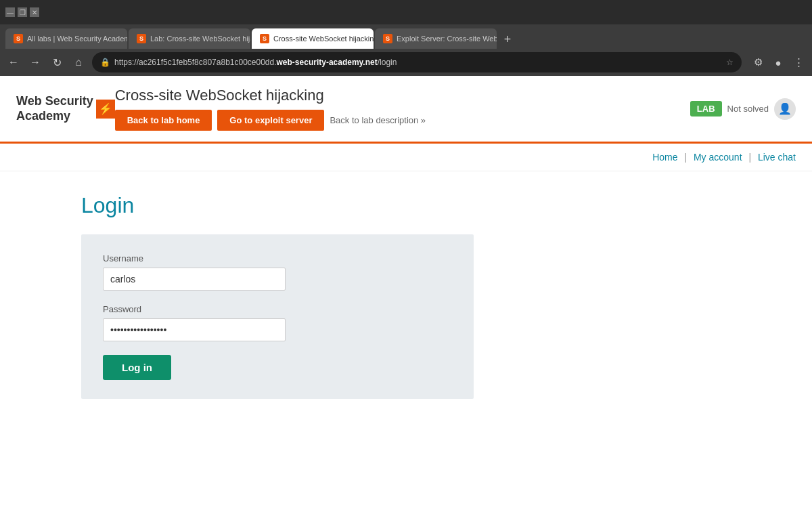  I want to click on title-bar: — ❐ ✕, so click(406, 12).